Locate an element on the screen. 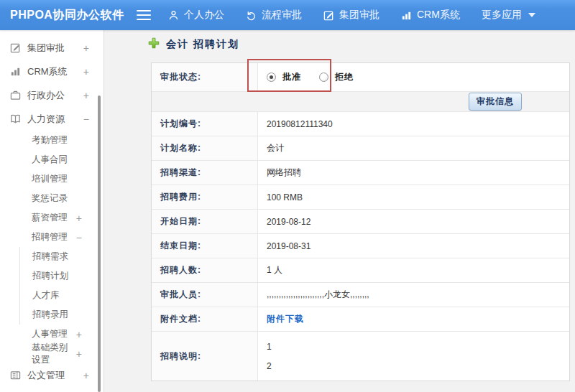  sidebar-item-recruitment: 招聘管理 − is located at coordinates (52, 237).